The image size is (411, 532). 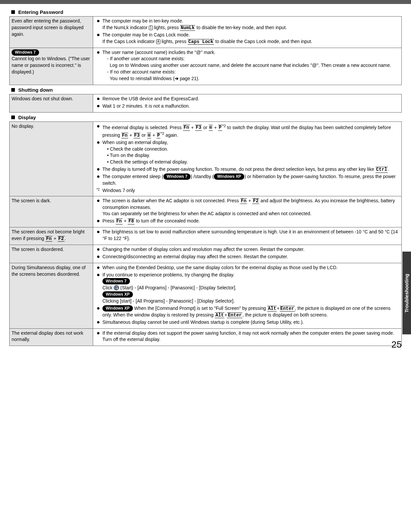 I want to click on symptom-cell: The screen is dark., so click(x=51, y=212).